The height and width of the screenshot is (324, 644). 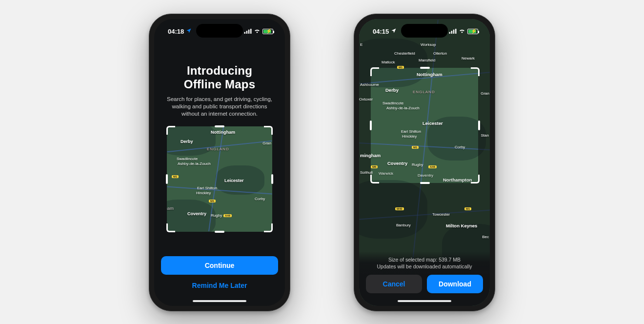 What do you see at coordinates (386, 174) in the screenshot?
I see `map-place-warwick: Warwick` at bounding box center [386, 174].